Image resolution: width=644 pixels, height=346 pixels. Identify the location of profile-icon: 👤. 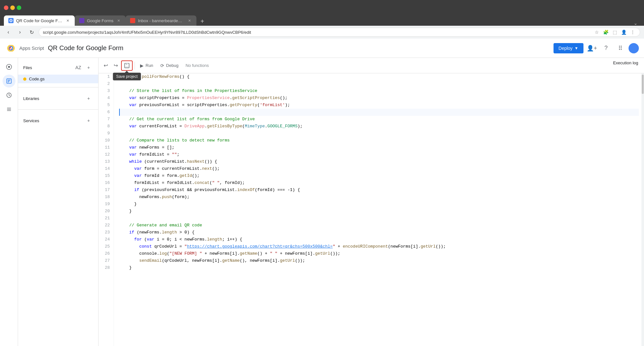
(624, 32).